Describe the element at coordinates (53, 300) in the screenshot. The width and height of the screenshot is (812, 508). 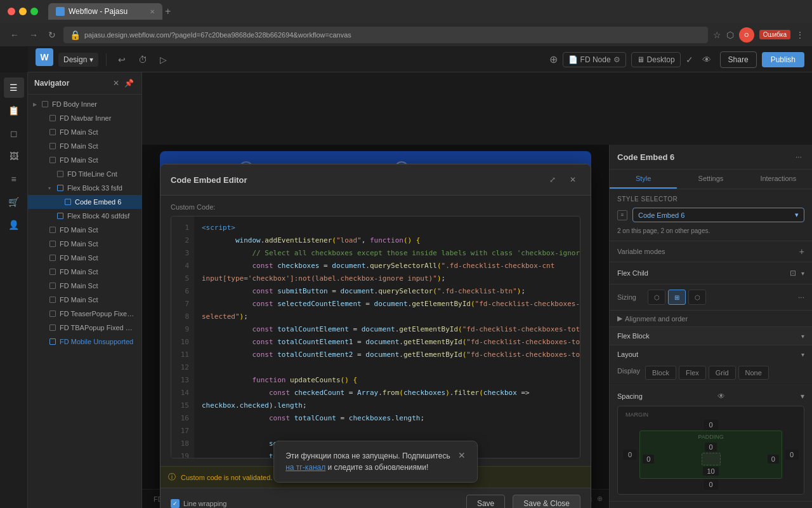
I see `tree-item-icon` at that location.